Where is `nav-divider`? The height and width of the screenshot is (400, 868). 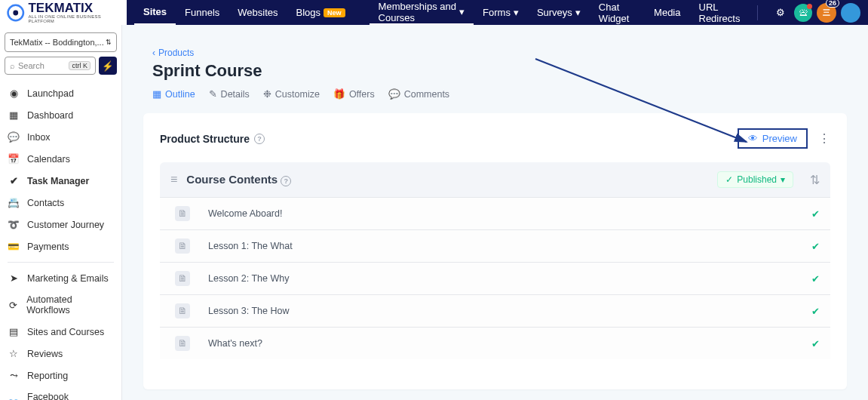 nav-divider is located at coordinates (757, 13).